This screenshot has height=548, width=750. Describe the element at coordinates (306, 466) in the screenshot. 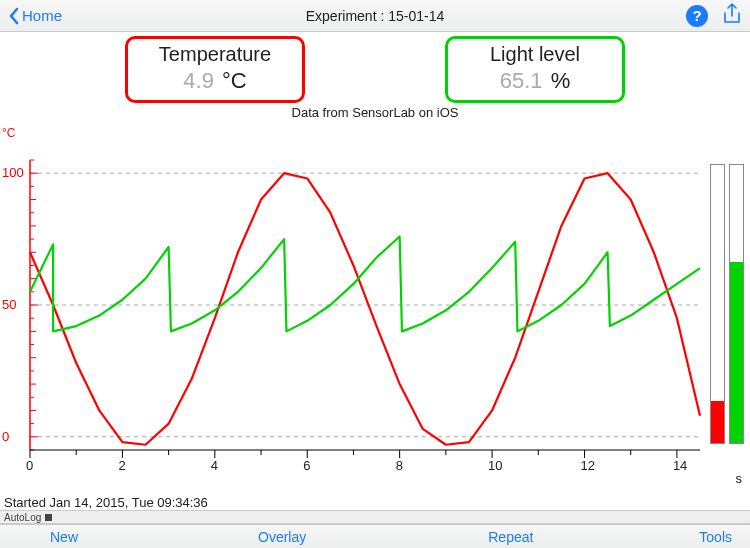

I see `svg-text: 6` at that location.